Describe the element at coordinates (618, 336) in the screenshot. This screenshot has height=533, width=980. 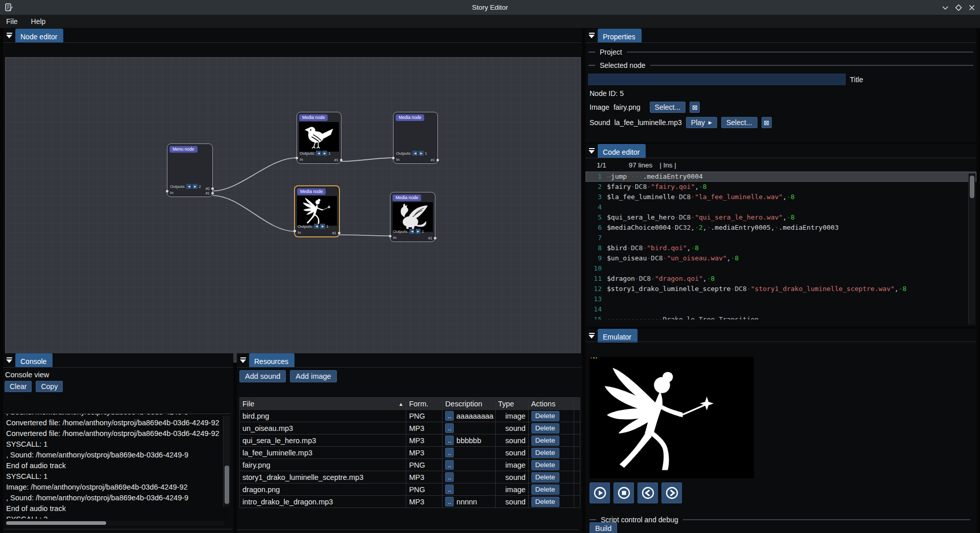
I see `tab-emulator: Emulator` at that location.